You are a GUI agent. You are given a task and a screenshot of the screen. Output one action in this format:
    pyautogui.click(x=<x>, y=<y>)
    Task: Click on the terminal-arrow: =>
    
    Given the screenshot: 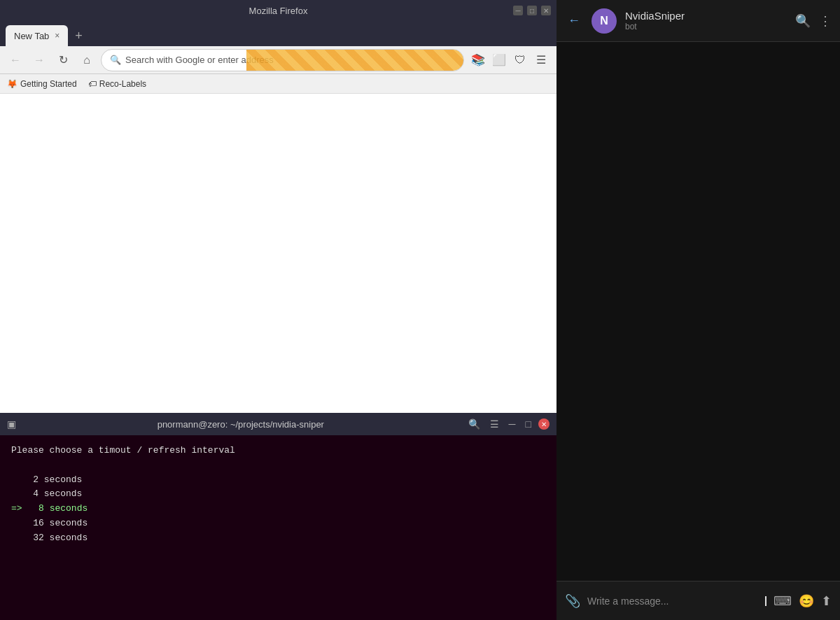 What is the action you would take?
    pyautogui.click(x=17, y=508)
    